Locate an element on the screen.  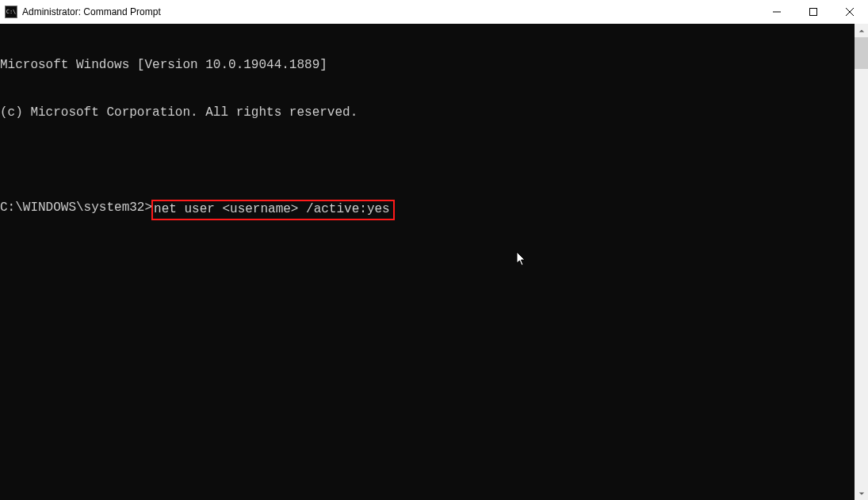
version-line: Microsoft Windows [Version 10.0.19044.18… is located at coordinates (427, 65).